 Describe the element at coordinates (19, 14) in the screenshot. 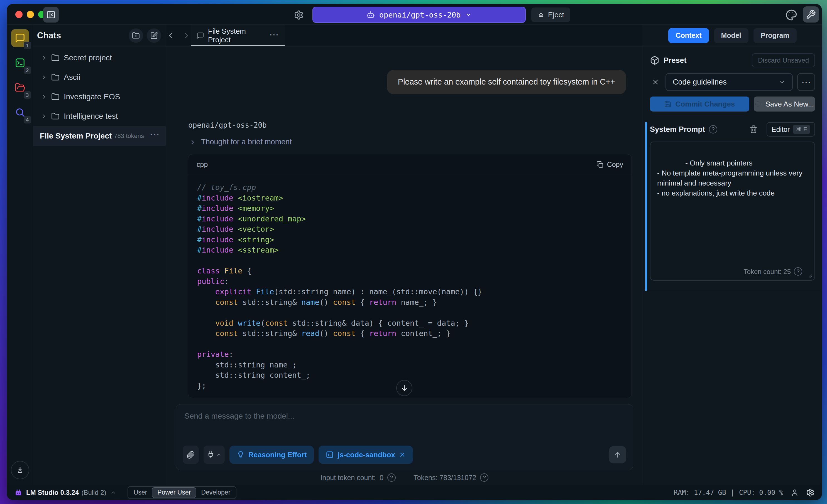

I see `close-window-button` at that location.